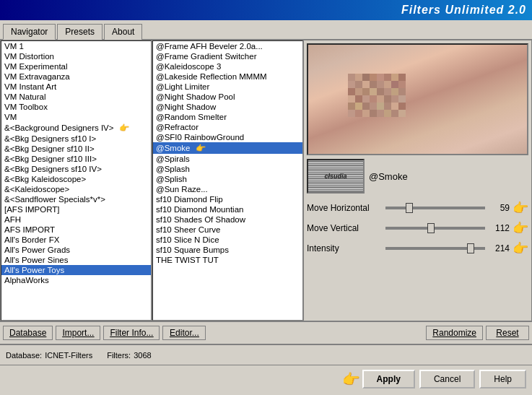 The width and height of the screenshot is (532, 395). What do you see at coordinates (228, 66) in the screenshot?
I see `filter-list-item: @Kaleidoscope 3` at bounding box center [228, 66].